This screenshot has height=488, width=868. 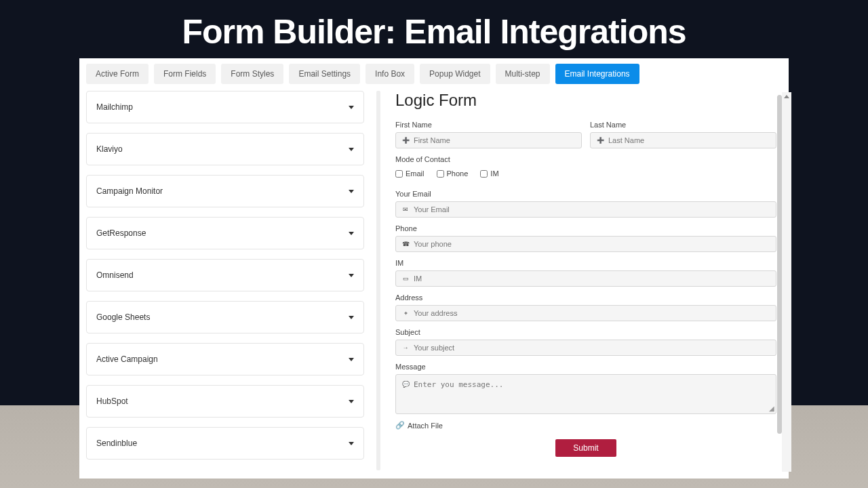 What do you see at coordinates (252, 74) in the screenshot?
I see `tab-form-styles: Form Styles` at bounding box center [252, 74].